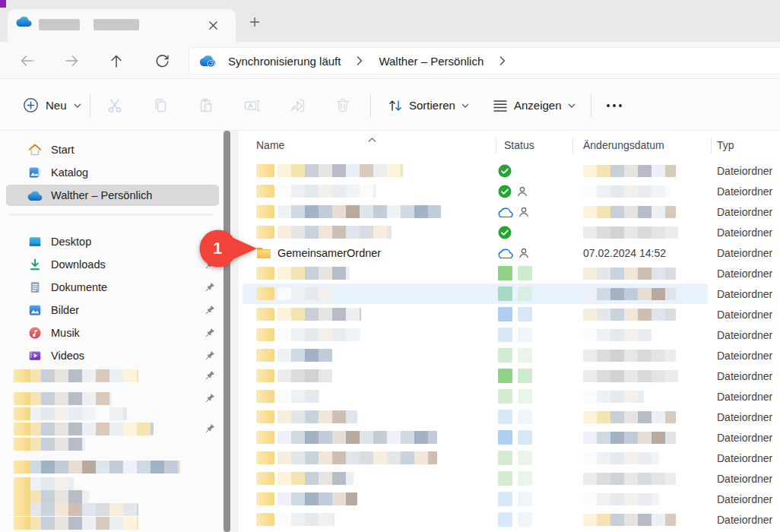 This screenshot has width=780, height=532. Describe the element at coordinates (113, 173) in the screenshot. I see `sidebar-item-katalog: Katalog` at that location.